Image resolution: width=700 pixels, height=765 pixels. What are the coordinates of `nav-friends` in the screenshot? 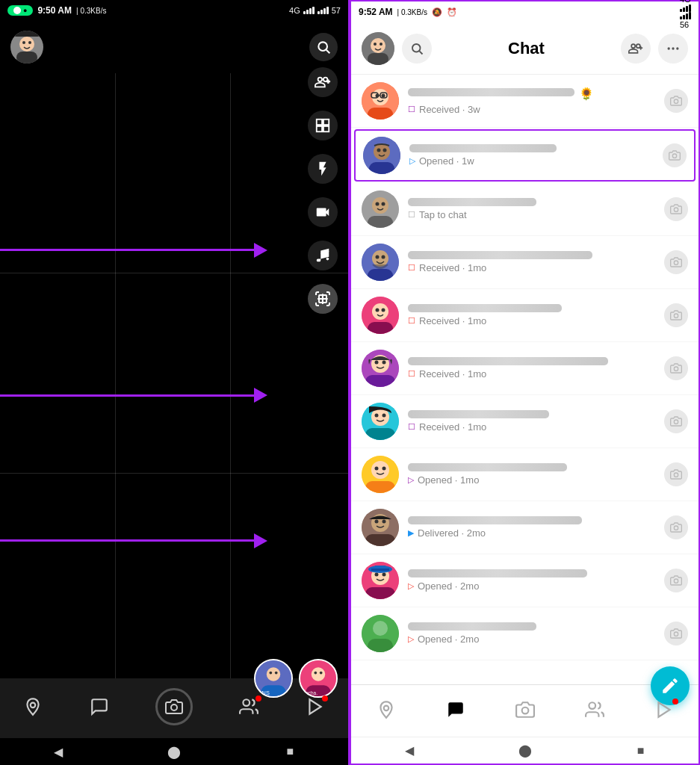 It's located at (249, 707).